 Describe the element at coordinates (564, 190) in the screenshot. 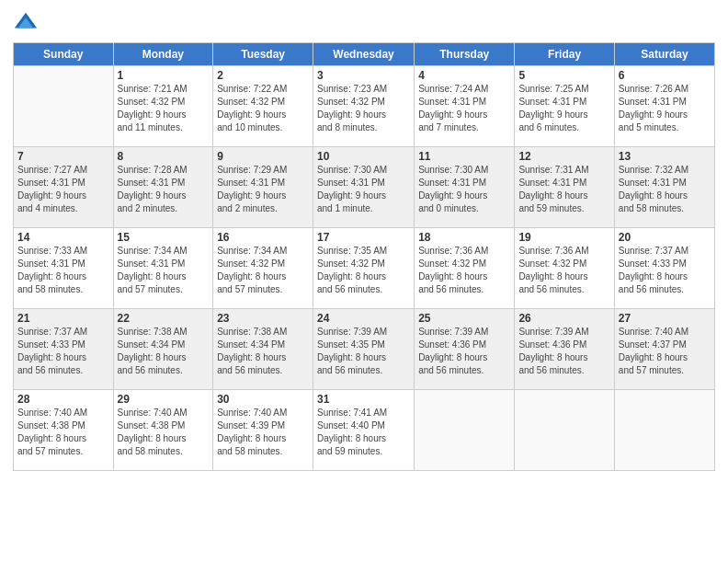

I see `day-info: Sunrise: 7:31 AM Sunset: 4:31 PM Dayligh…` at that location.